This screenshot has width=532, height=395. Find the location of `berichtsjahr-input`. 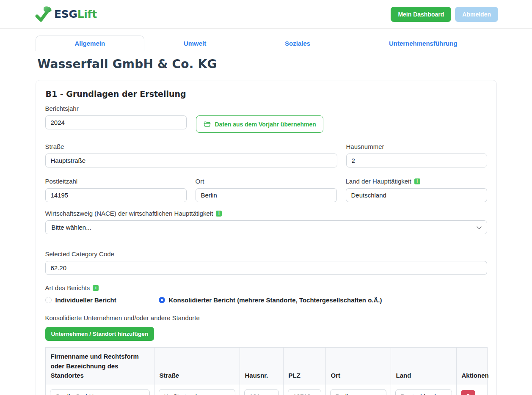

berichtsjahr-input is located at coordinates (116, 123).